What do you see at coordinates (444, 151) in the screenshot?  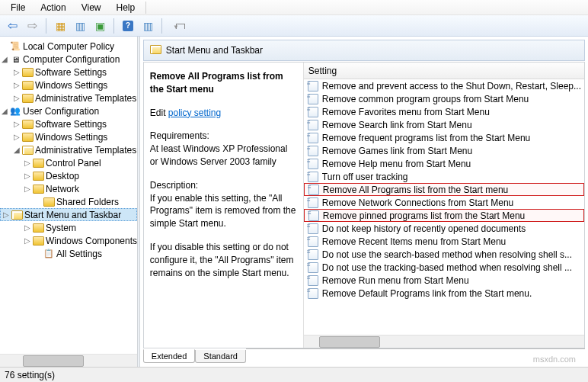 I see `setting-row: Remove Games link from Start Menu` at bounding box center [444, 151].